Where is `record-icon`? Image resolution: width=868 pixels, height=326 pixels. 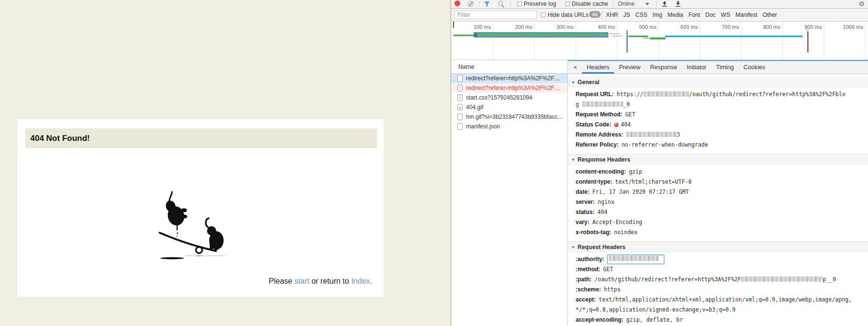
record-icon is located at coordinates (457, 3).